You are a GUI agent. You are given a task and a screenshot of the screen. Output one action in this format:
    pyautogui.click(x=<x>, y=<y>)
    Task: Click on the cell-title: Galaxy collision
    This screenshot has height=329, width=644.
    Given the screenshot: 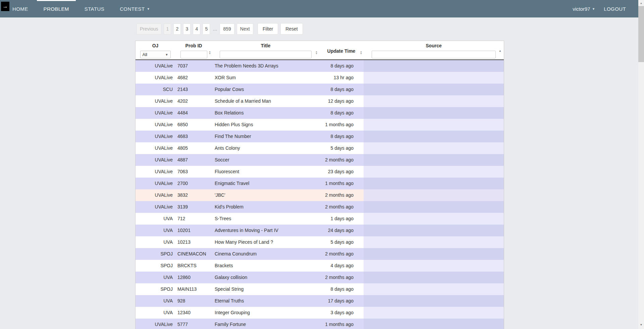 What is the action you would take?
    pyautogui.click(x=266, y=277)
    